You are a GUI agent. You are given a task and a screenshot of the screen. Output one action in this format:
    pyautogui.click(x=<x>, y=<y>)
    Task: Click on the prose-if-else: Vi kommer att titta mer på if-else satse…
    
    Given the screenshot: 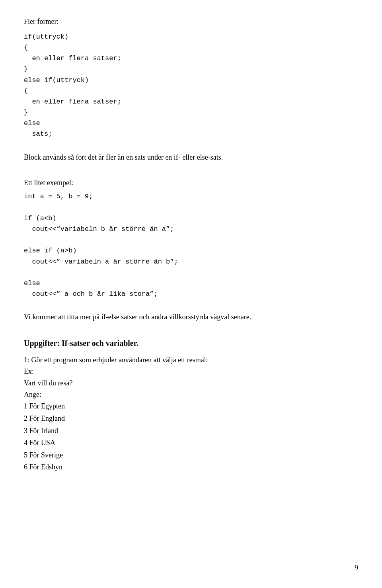 What is the action you would take?
    pyautogui.click(x=191, y=317)
    